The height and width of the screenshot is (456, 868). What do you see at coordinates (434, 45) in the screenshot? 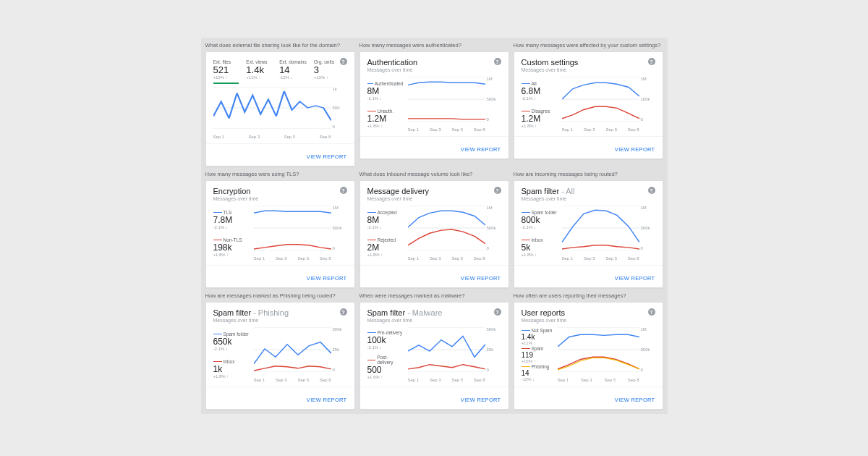
I see `question-auth: How many messages were authenticated?` at bounding box center [434, 45].